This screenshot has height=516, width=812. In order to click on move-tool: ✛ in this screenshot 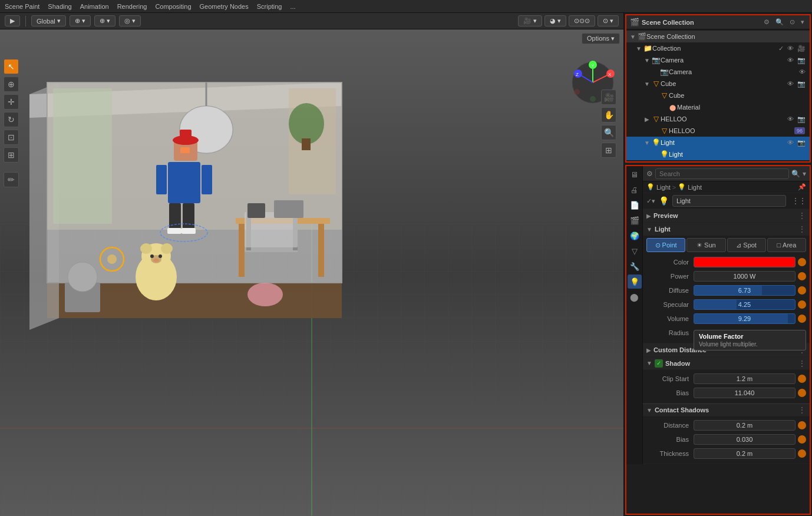, I will do `click(11, 102)`.